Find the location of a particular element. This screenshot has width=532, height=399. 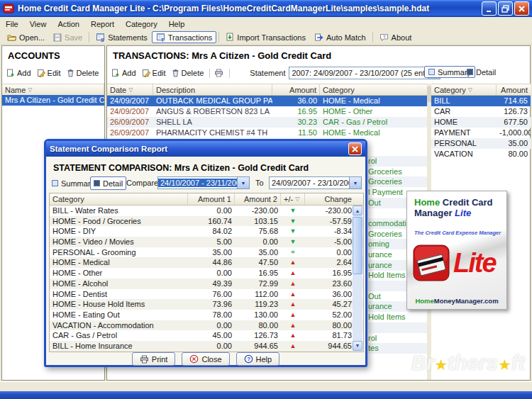

accounts-delete-button: Delete is located at coordinates (83, 73).